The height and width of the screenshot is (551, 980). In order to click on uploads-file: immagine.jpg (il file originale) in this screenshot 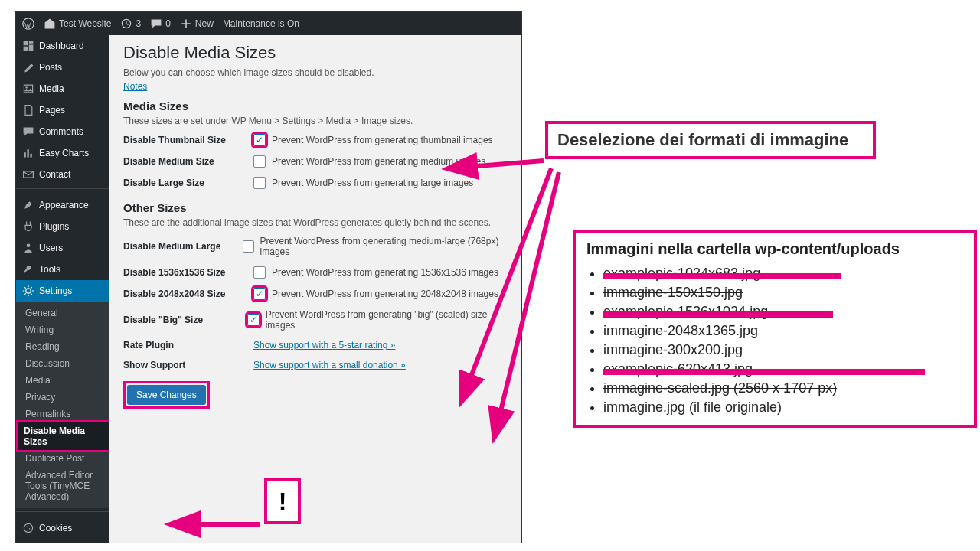, I will do `click(783, 407)`.